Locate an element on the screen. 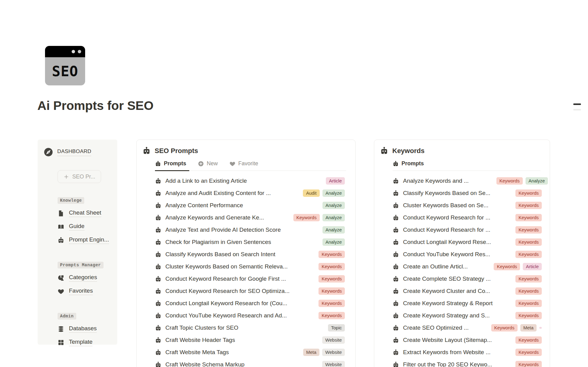 The image size is (588, 367). prompt-row: Create Keyword Strategy and S...Keywords is located at coordinates (467, 316).